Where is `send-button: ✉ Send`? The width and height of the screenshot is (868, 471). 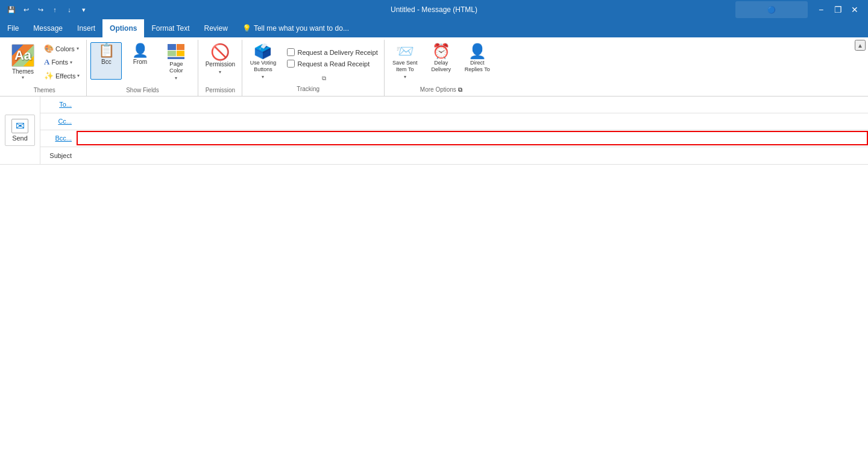 send-button: ✉ Send is located at coordinates (20, 130).